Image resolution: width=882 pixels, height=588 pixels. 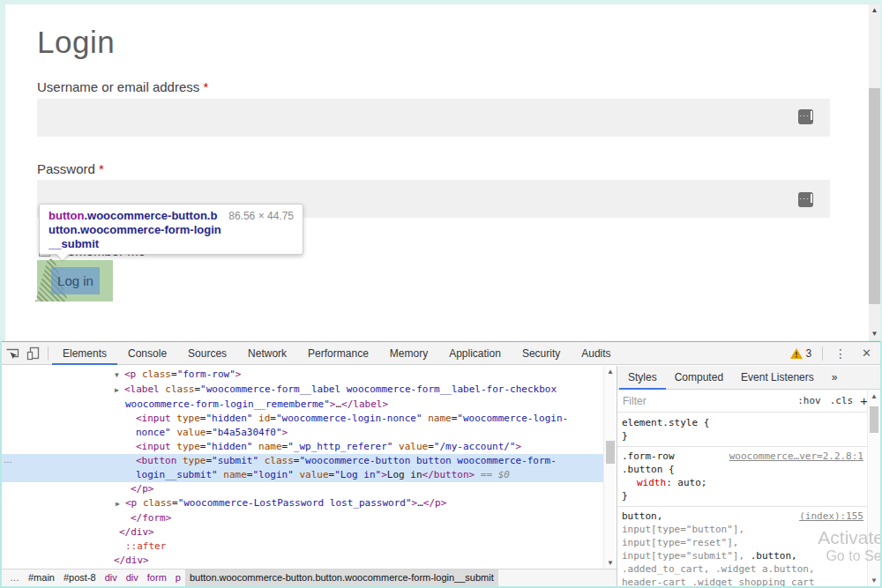 I want to click on elements-scrollbar: ▲ ▼, so click(x=610, y=467).